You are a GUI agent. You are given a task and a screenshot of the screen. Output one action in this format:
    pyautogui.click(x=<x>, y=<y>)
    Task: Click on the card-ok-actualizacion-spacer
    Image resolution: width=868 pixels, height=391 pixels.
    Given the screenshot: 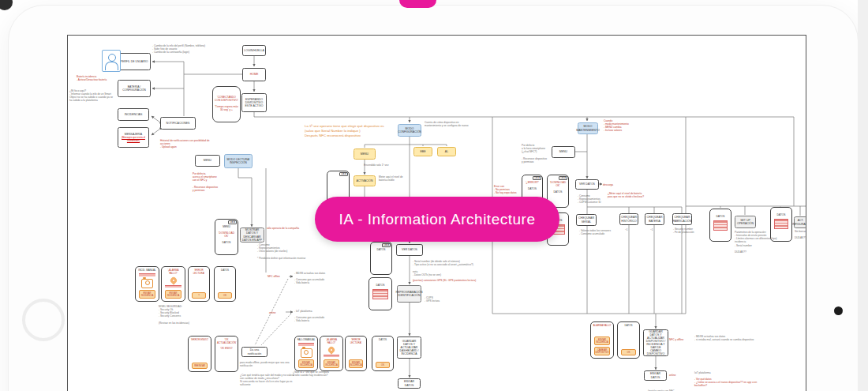 What is the action you would take?
    pyautogui.click(x=226, y=360)
    